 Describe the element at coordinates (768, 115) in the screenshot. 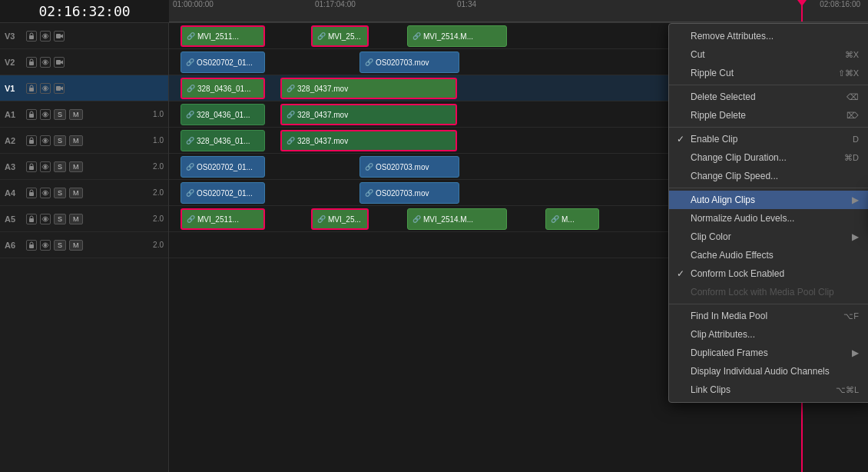

I see `menu-item-ripple-delete: Ripple Delete ⌦` at that location.